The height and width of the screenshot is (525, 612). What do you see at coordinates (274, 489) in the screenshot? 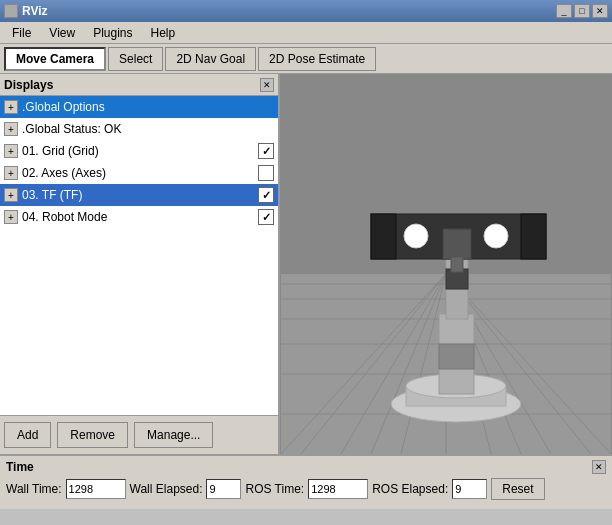
I see `ros-time-label: ROS Time:` at bounding box center [274, 489].